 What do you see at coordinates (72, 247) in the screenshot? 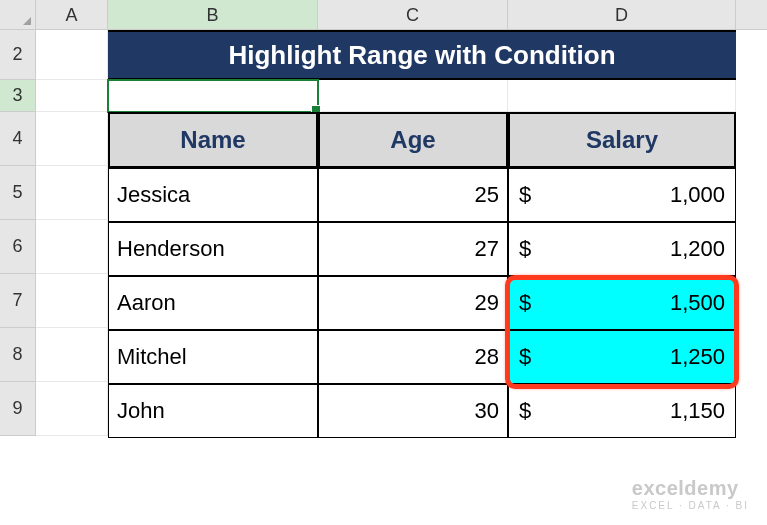
I see `cell-A6` at bounding box center [72, 247].